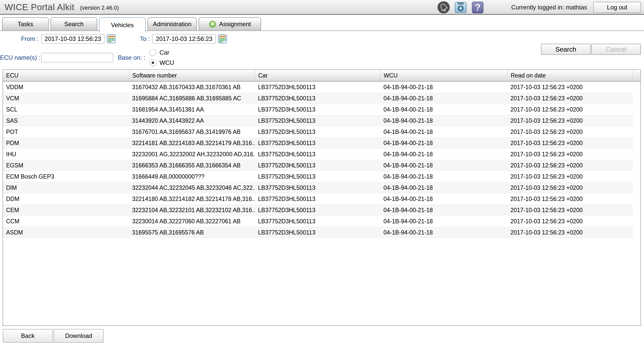 This screenshot has height=345, width=644. I want to click on table-row: VDDM 31670432 AB,31670433 AB,31670361 AB…, so click(318, 87).